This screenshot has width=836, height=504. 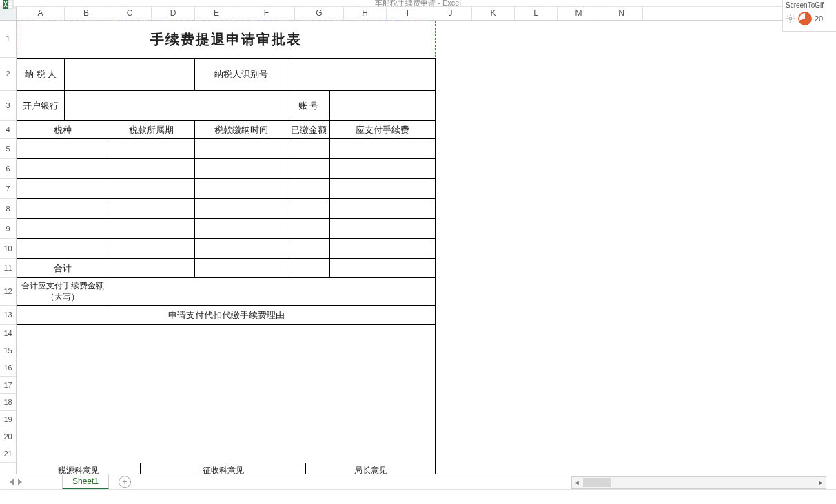 What do you see at coordinates (8, 292) in the screenshot?
I see `row-header: 12` at bounding box center [8, 292].